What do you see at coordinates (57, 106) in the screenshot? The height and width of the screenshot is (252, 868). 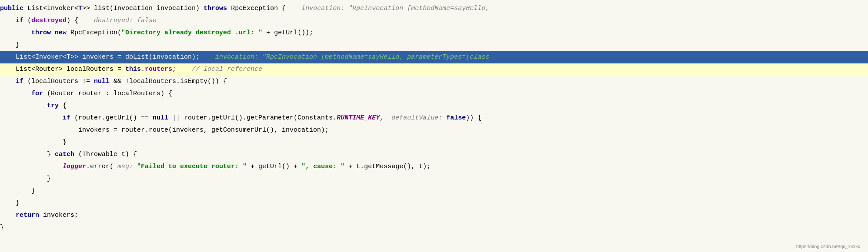 I see `code-text: try {` at bounding box center [57, 106].